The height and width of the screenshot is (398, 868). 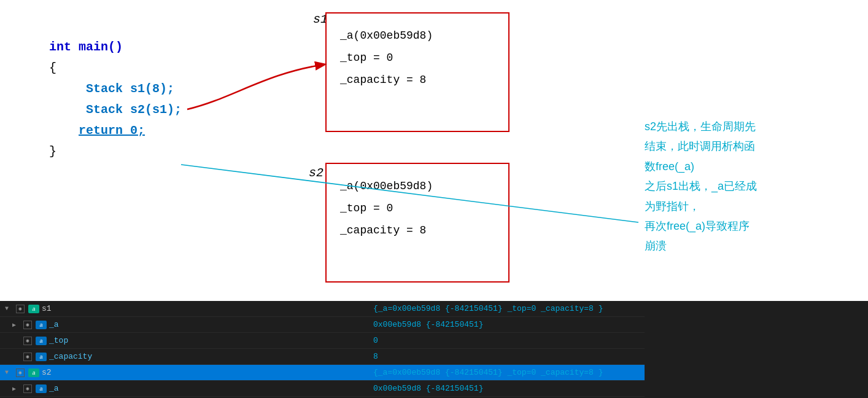 What do you see at coordinates (115, 131) in the screenshot?
I see `code-line-5: return 0;` at bounding box center [115, 131].